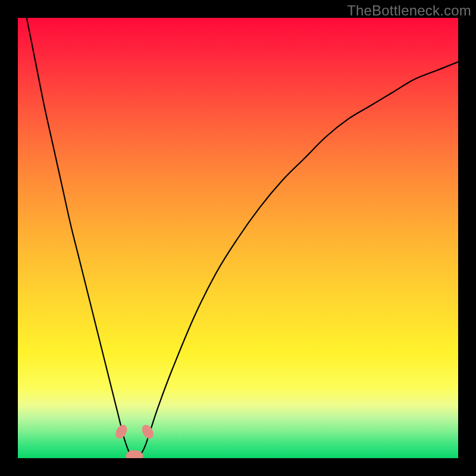 The height and width of the screenshot is (476, 476). Describe the element at coordinates (121, 432) in the screenshot. I see `marker-left-blob` at that location.